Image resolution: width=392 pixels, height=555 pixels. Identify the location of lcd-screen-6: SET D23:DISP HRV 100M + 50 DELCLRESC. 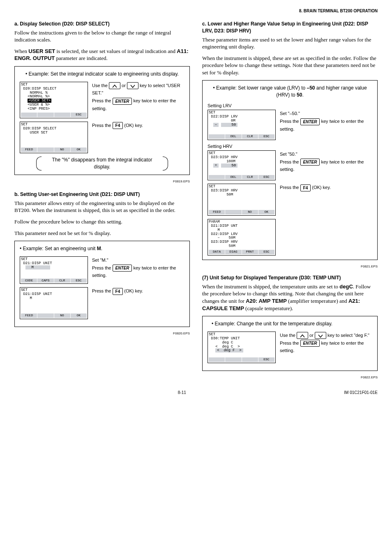
(242, 165).